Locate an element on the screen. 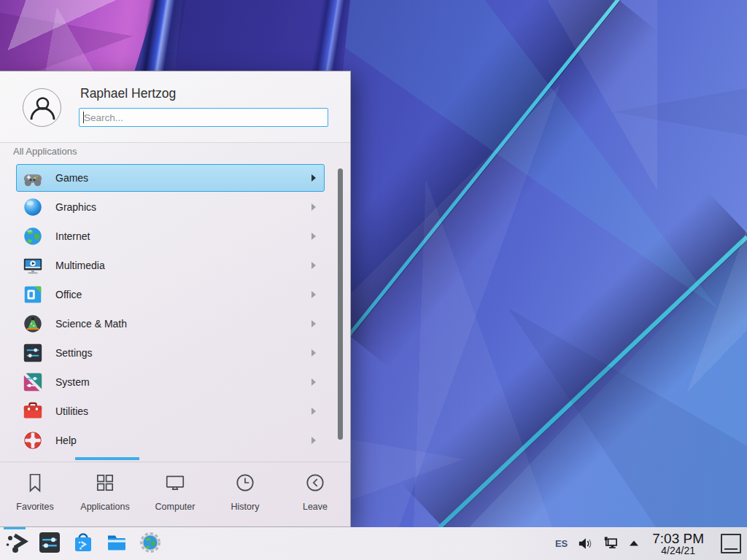 Image resolution: width=747 pixels, height=560 pixels. scrollbar is located at coordinates (340, 304).